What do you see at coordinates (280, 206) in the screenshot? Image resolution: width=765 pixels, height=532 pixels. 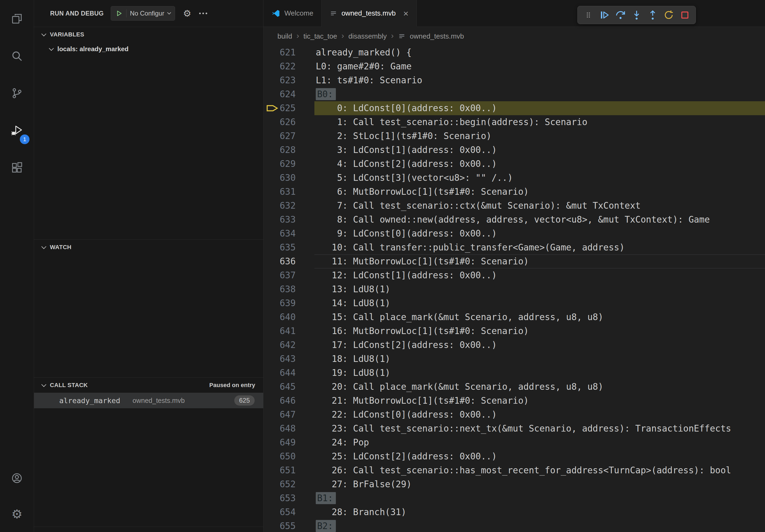 I see `gutter-632: 632` at bounding box center [280, 206].